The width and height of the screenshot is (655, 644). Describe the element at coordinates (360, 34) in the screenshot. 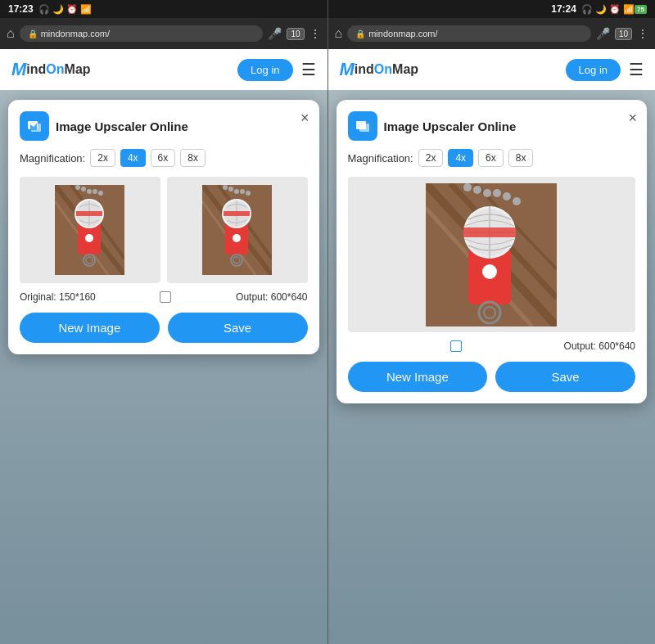

I see `lock-icon-right: 🔒` at that location.